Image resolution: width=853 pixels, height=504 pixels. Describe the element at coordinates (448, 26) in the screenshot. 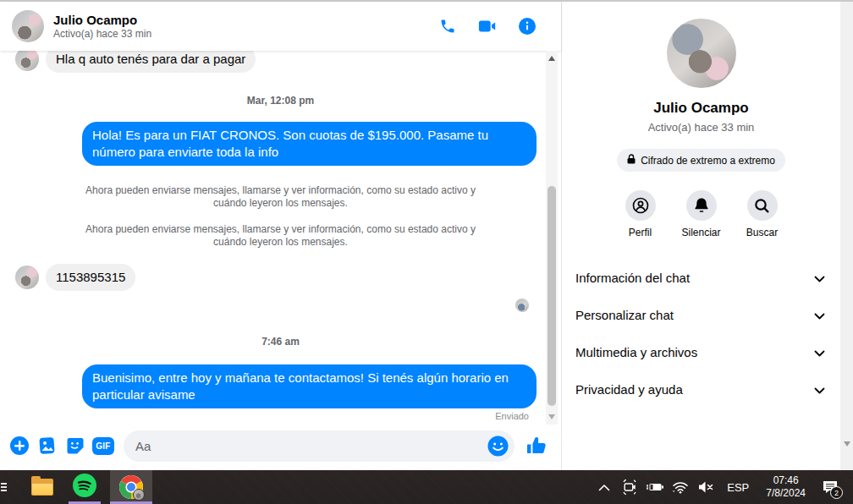

I see `phone-call-icon` at that location.